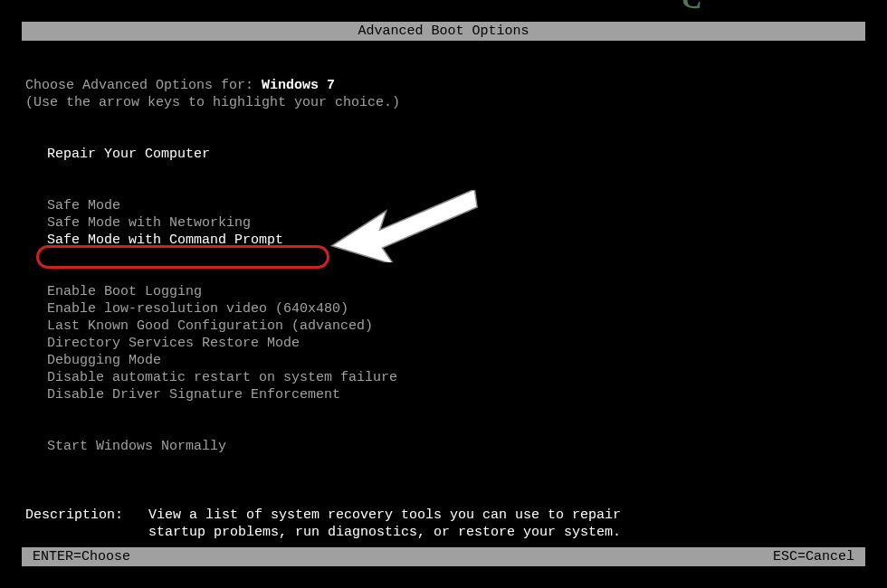 This screenshot has height=588, width=887. What do you see at coordinates (445, 360) in the screenshot?
I see `menu-item-debugging: Debugging Mode` at bounding box center [445, 360].